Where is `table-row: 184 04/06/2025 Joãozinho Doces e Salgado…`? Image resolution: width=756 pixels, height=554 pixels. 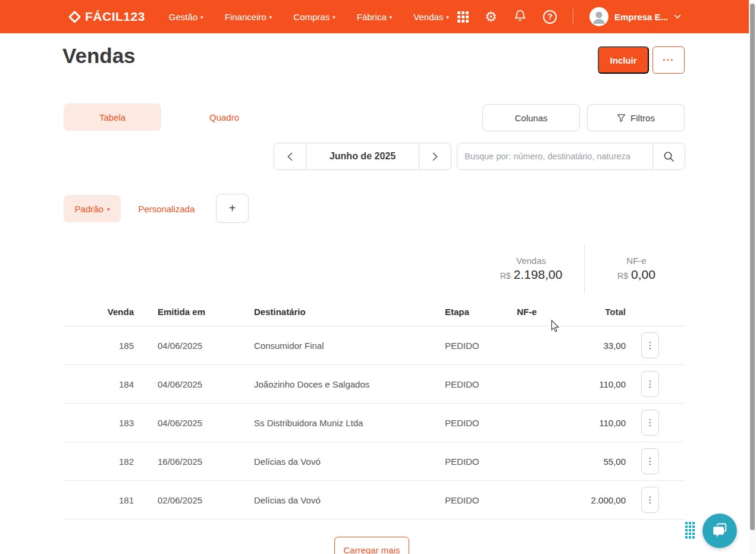
table-row: 184 04/06/2025 Joãozinho Doces e Salgado… is located at coordinates (374, 384).